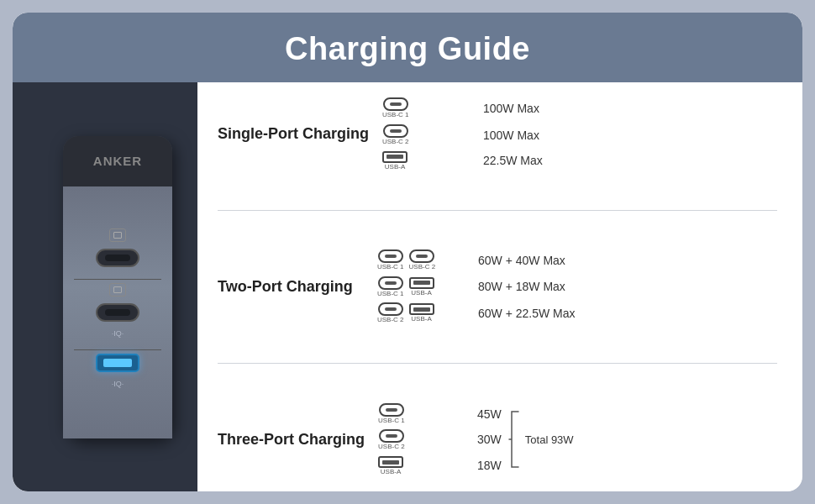 Image resolution: width=815 pixels, height=504 pixels. I want to click on port-icons-usba: USB-A, so click(429, 161).